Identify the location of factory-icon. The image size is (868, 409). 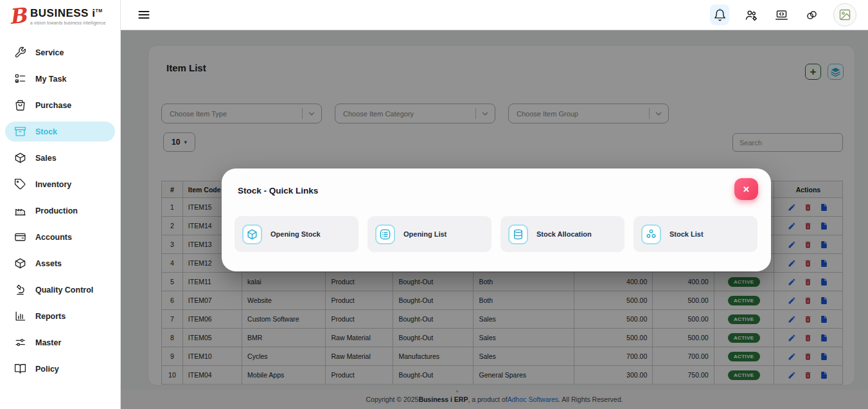
(21, 211).